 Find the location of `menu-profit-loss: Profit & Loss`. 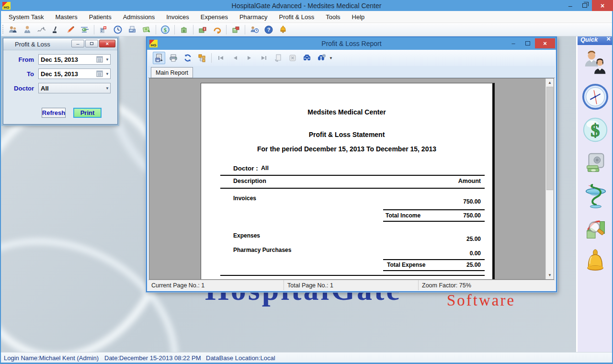

menu-profit-loss: Profit & Loss is located at coordinates (296, 17).